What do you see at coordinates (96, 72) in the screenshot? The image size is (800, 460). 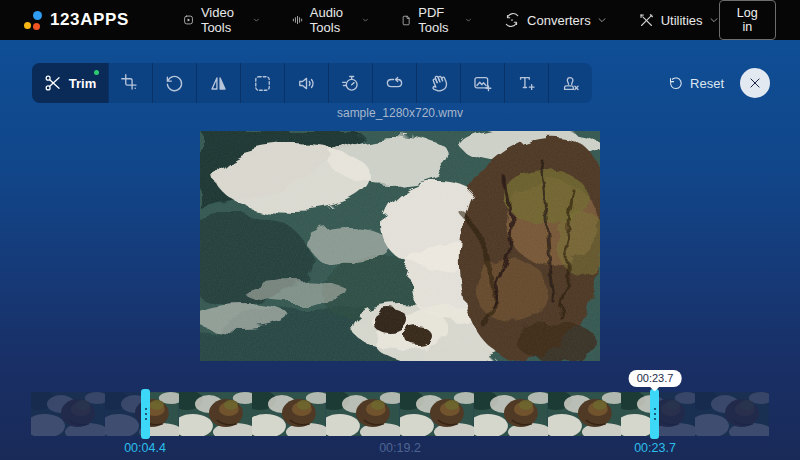 I see `active-status-dot` at bounding box center [96, 72].